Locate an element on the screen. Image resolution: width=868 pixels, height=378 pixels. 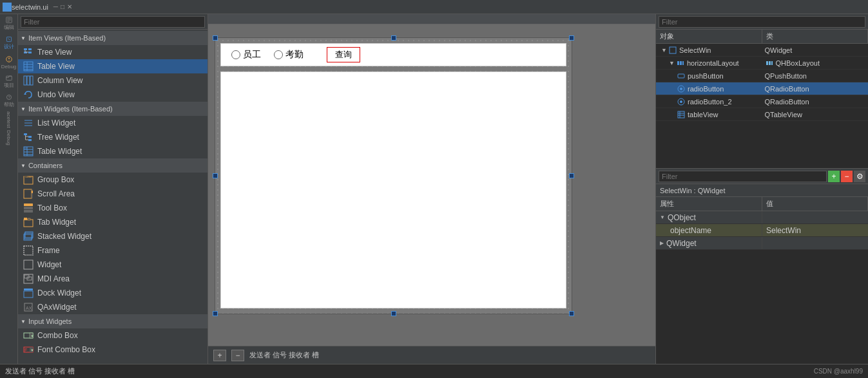
widget-dock-widget-label: Dock Widget is located at coordinates (59, 293).